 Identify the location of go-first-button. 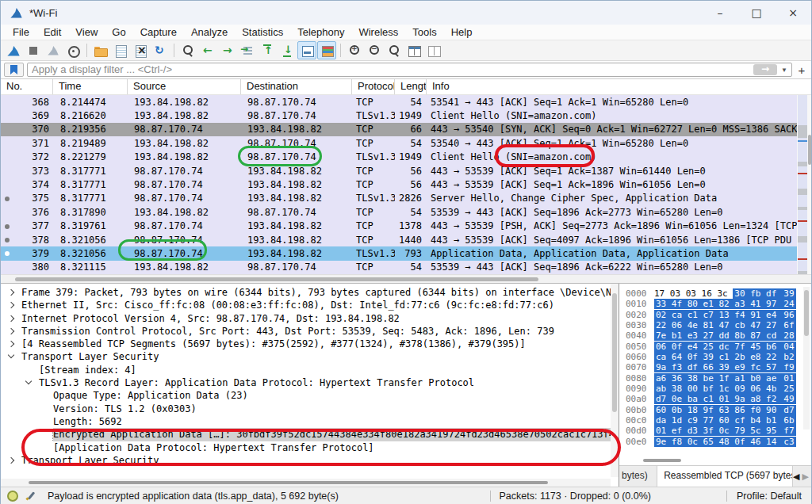
(267, 51).